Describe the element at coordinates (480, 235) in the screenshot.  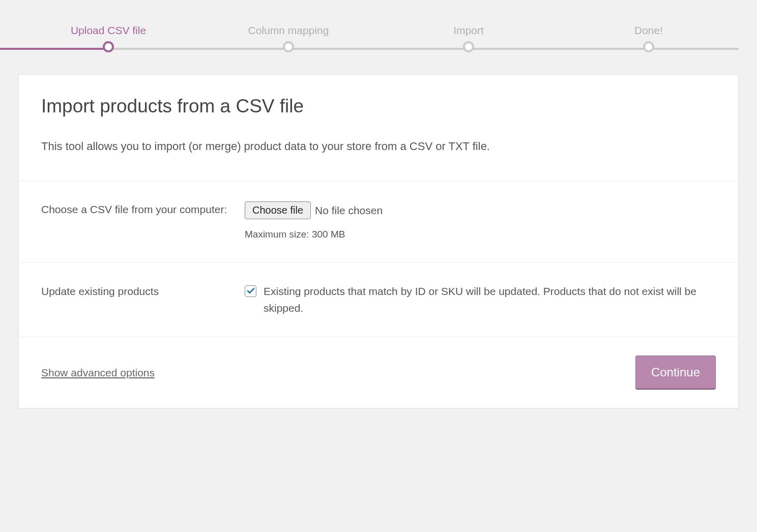
I see `max-size-hint: Maximum size: 300 MB` at that location.